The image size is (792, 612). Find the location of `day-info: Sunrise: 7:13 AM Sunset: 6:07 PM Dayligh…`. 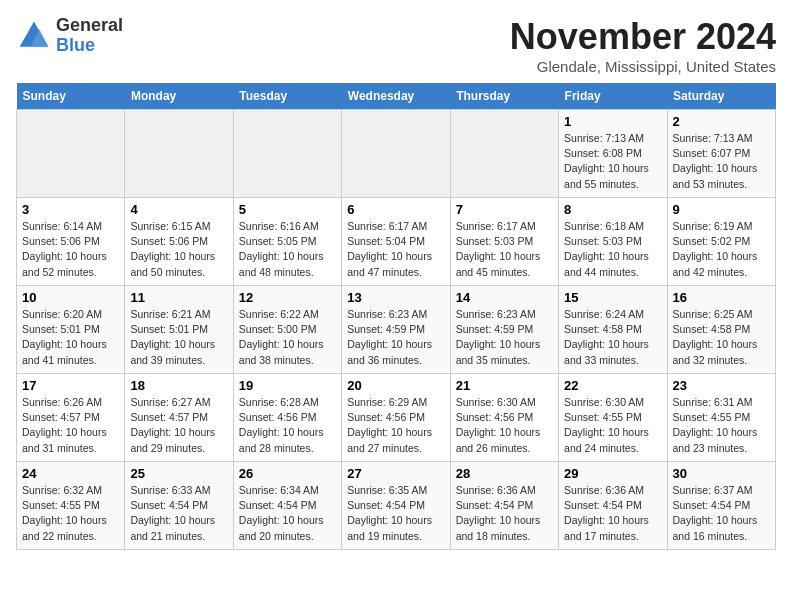

day-info: Sunrise: 7:13 AM Sunset: 6:07 PM Dayligh… is located at coordinates (722, 162).